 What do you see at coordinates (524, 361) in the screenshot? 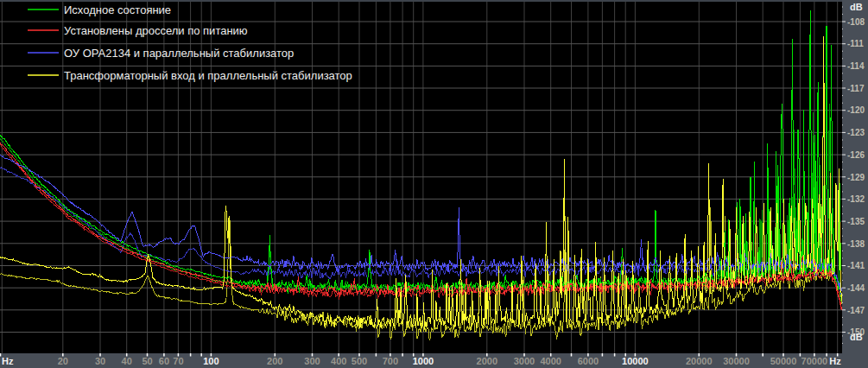
I see `svg-text: 3000` at bounding box center [524, 361].